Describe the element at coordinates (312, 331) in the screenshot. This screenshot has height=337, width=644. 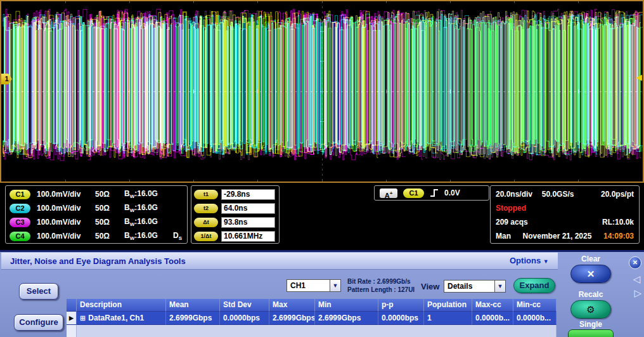
I see `table-empty-row` at that location.